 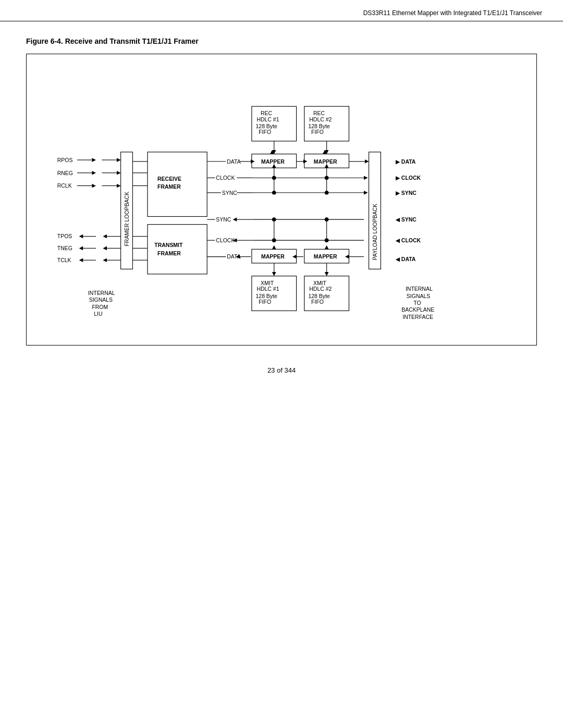 What do you see at coordinates (375, 232) in the screenshot?
I see `payload-loopback-label: PAYLOAD LOOPBACK` at bounding box center [375, 232].